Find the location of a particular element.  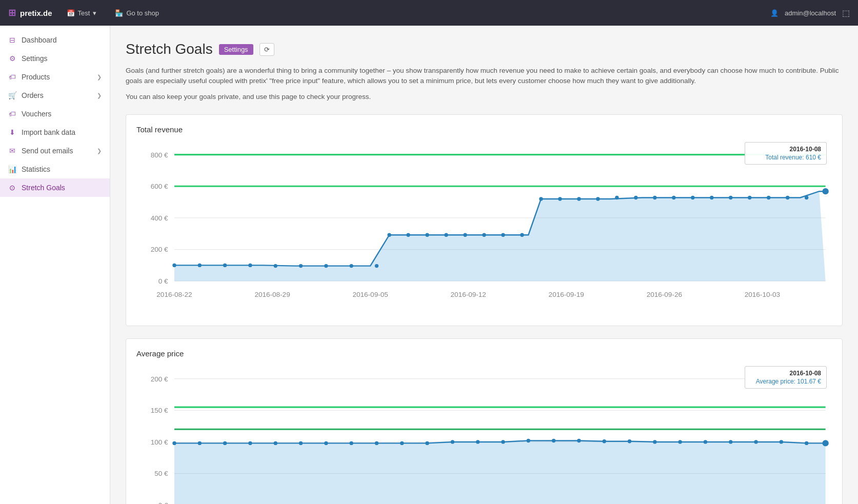

sidebar-item-import-bank: ⬇ Import bank data is located at coordinates (55, 132).